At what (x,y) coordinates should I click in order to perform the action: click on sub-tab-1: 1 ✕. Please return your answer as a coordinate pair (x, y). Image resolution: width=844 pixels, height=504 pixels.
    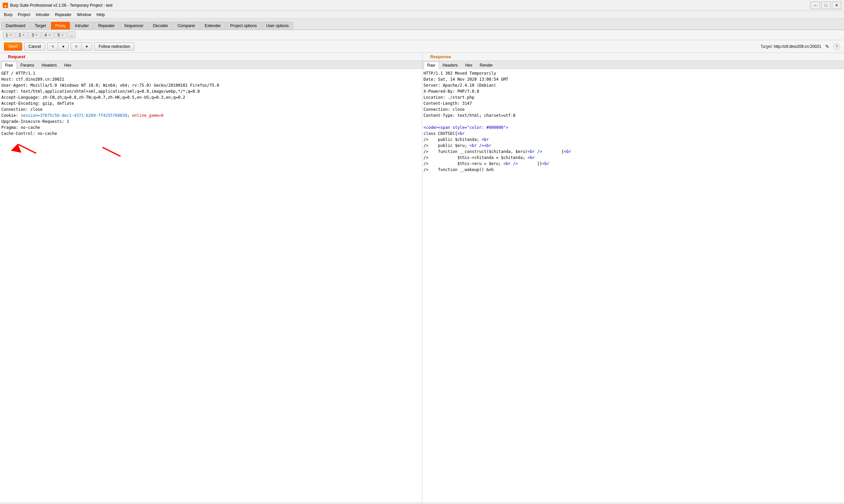
    Looking at the image, I should click on (9, 35).